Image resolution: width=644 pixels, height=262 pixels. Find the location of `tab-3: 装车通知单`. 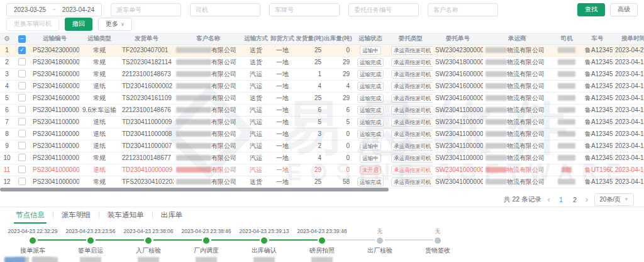

tab-3: 装车通知单 is located at coordinates (126, 215).